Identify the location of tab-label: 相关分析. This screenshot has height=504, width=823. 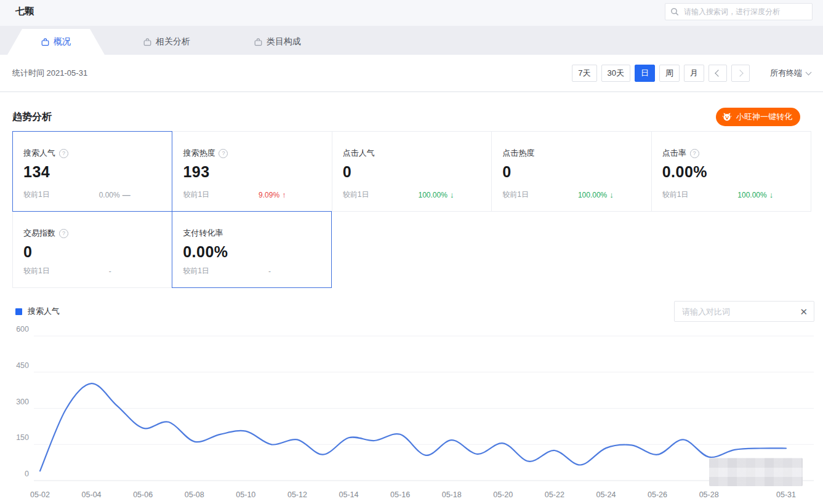
(173, 42).